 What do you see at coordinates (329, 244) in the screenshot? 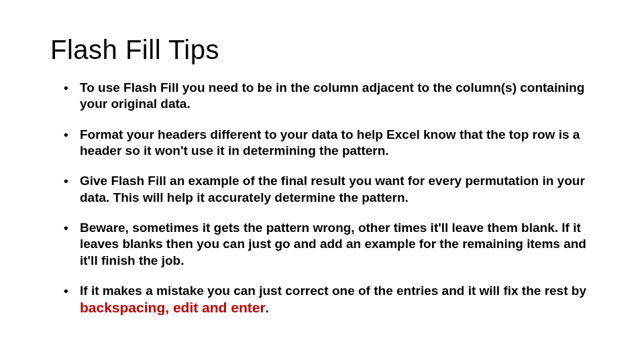
I see `list-item: Beware, sometimes it gets the pattern wr…` at bounding box center [329, 244].